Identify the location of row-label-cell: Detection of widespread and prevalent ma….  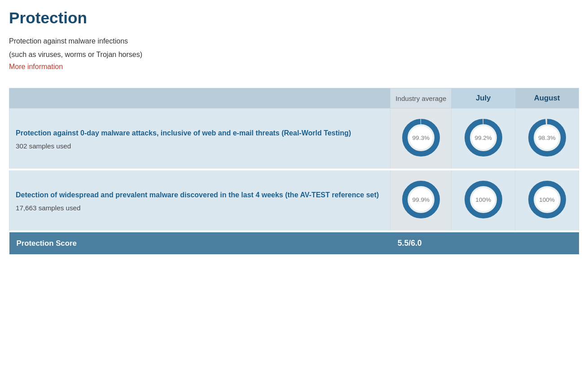
(200, 200).